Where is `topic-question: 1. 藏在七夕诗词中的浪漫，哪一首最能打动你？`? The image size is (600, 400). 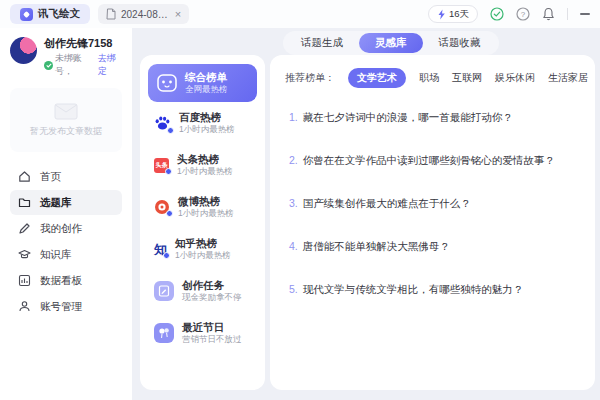 topic-question: 1. 藏在七夕诗词中的浪漫，哪一首最能打动你？ is located at coordinates (434, 117).